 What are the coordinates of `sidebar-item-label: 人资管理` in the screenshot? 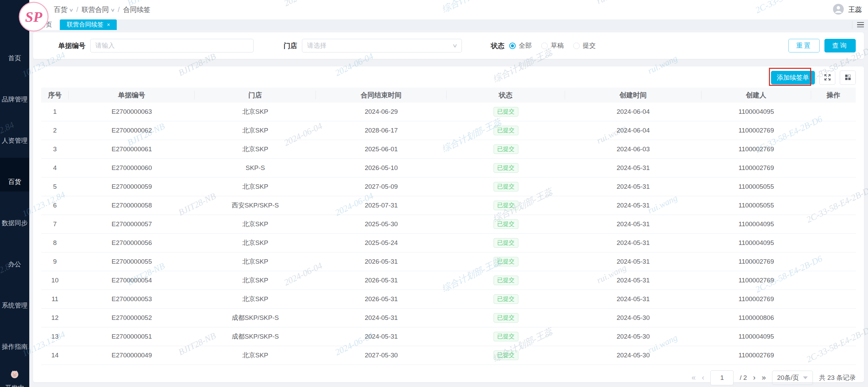 It's located at (15, 141).